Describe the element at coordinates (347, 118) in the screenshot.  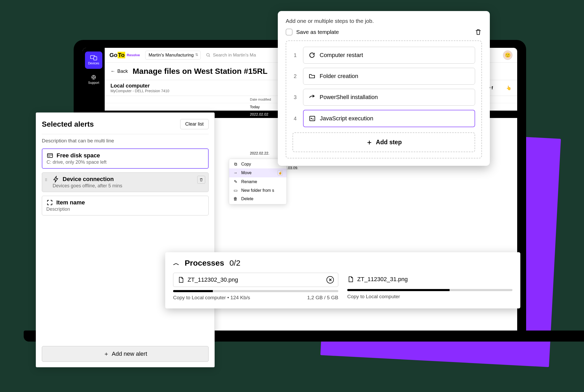
I see `step-label: JavaScript execution` at that location.